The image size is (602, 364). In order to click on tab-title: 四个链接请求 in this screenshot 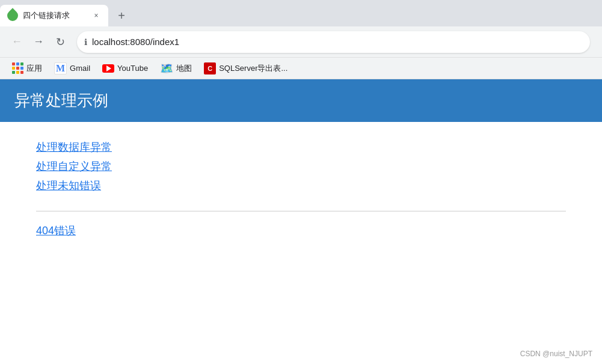, I will do `click(55, 16)`.